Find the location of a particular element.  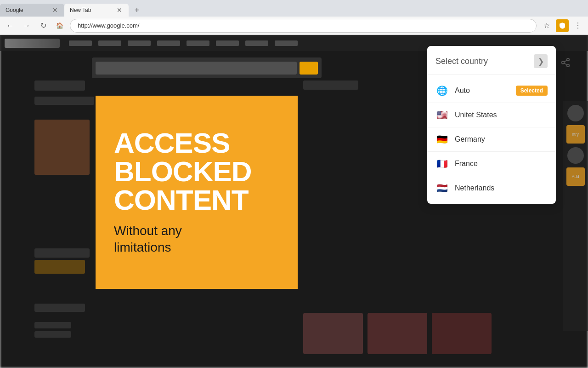

panel-arrow-button: ❯ is located at coordinates (541, 61).